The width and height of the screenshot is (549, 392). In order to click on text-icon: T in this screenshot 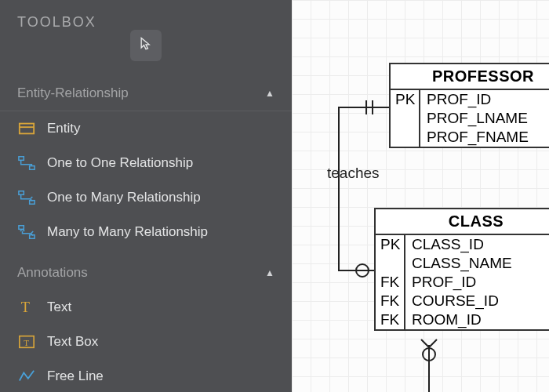, I will do `click(27, 307)`.